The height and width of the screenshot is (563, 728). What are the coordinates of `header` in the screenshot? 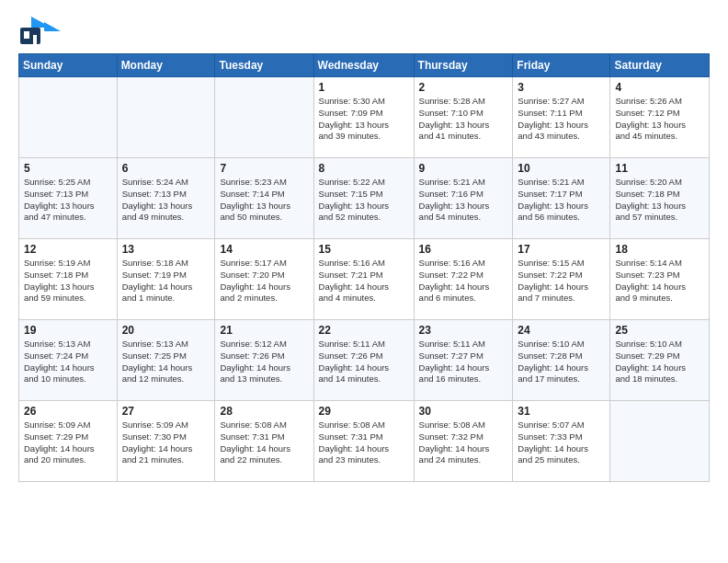 It's located at (364, 31).